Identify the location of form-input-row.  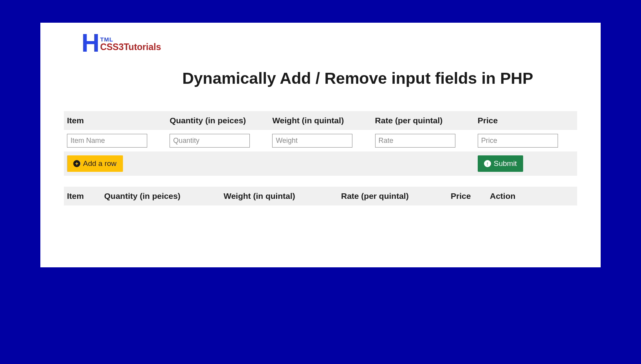
(320, 141).